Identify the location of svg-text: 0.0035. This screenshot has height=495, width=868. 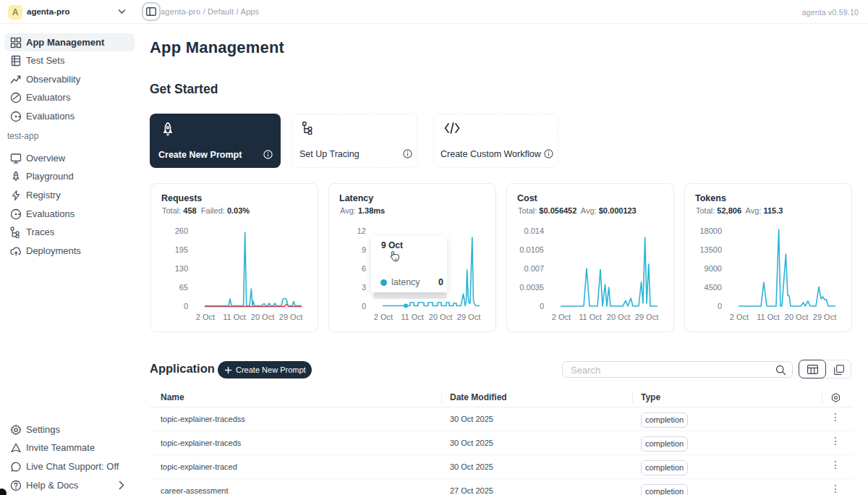
(532, 287).